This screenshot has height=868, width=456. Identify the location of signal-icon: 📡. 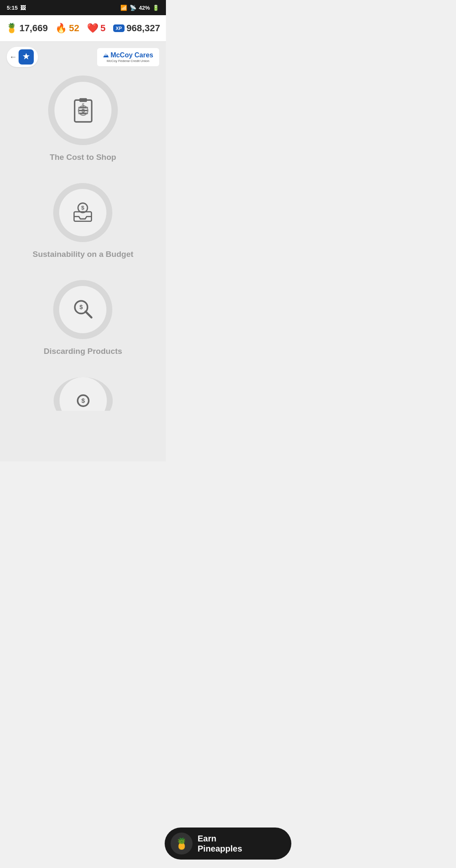
(133, 8).